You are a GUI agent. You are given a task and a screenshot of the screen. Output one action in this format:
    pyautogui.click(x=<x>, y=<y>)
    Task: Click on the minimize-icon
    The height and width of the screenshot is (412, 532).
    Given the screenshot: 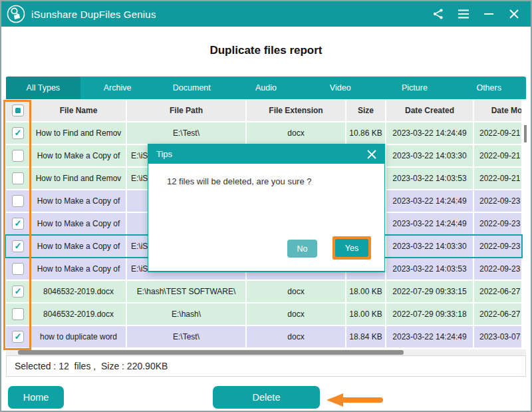 What is the action you would take?
    pyautogui.click(x=489, y=14)
    